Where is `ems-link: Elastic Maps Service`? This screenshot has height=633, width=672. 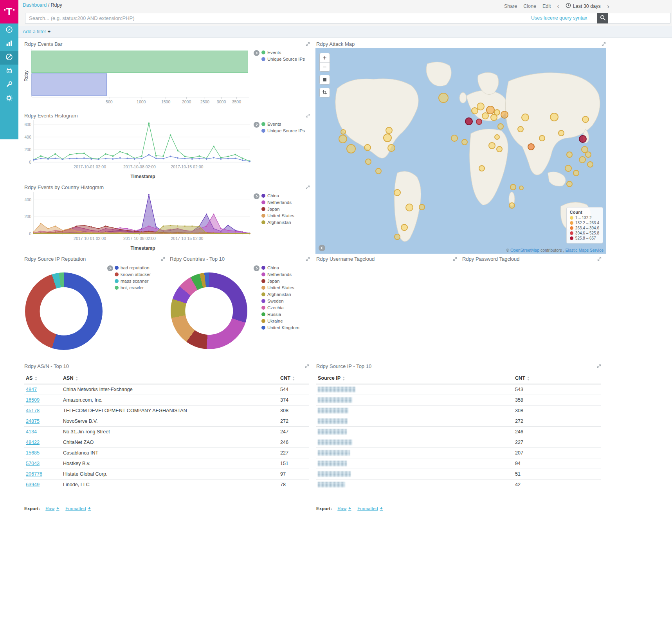
ems-link: Elastic Maps Service is located at coordinates (585, 250).